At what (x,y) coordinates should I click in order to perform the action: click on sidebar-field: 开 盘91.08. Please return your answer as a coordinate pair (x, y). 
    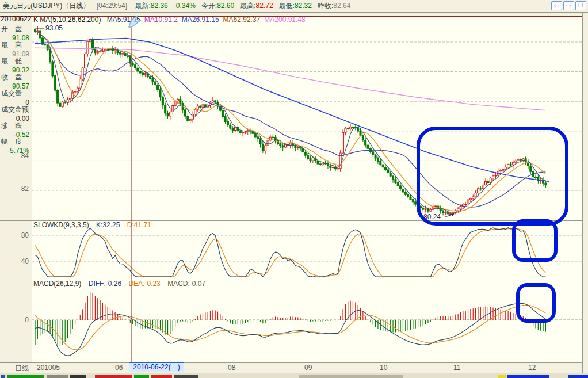
    Looking at the image, I should click on (16, 33).